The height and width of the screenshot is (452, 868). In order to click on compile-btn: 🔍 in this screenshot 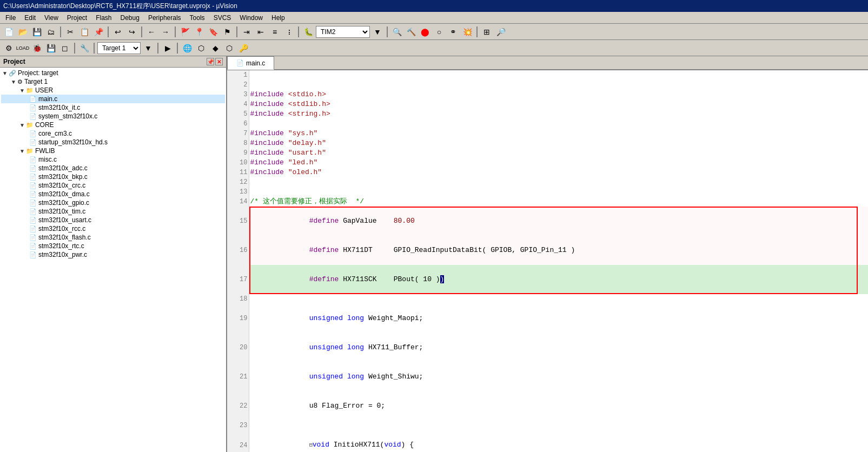, I will do `click(397, 32)`.